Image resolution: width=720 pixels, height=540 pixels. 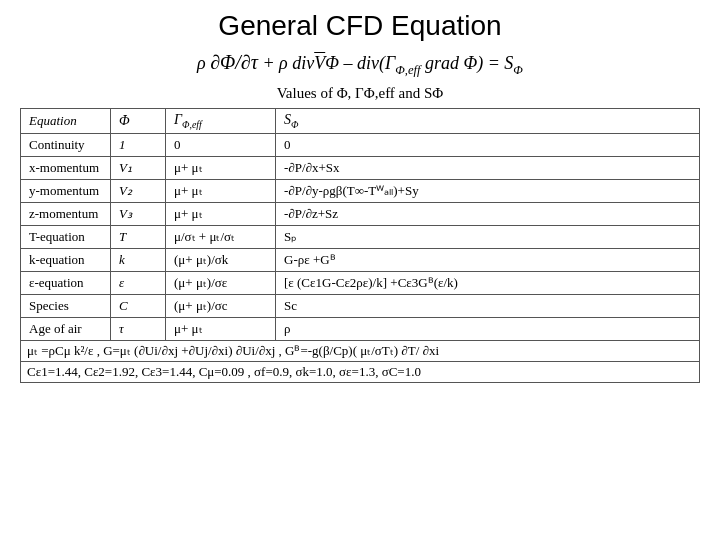 I want to click on row-equation-name: Age of air, so click(x=66, y=330).